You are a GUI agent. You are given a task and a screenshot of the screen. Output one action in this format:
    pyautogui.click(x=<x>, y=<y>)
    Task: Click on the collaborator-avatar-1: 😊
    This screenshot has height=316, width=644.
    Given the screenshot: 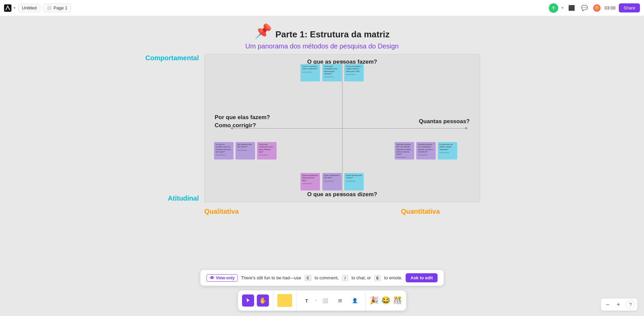 What is the action you would take?
    pyautogui.click(x=597, y=8)
    